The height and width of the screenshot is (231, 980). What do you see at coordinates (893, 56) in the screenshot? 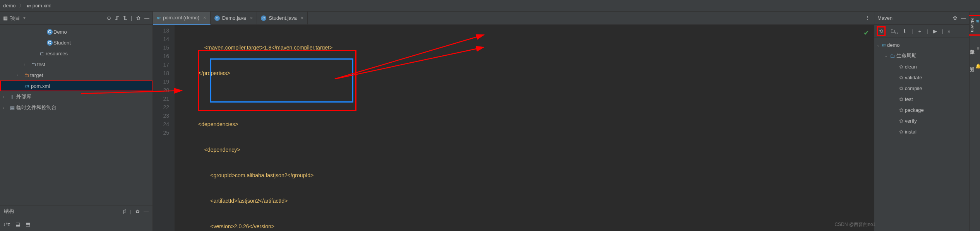
I see `folder-gear-icon: 🗀` at bounding box center [893, 56].